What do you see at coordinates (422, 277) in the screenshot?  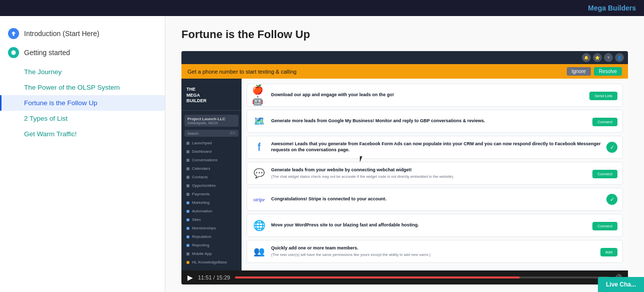 I see `progress-bar` at bounding box center [422, 277].